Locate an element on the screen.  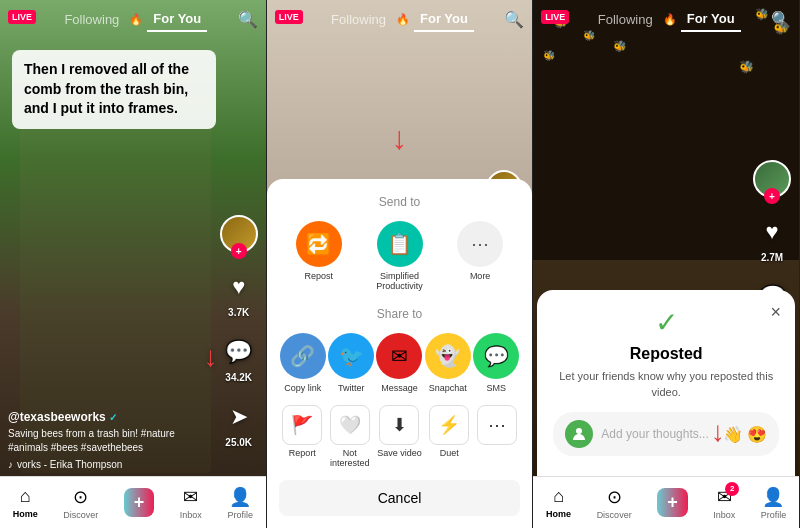
twitter-label: Twitter is located at coordinates (352, 388).